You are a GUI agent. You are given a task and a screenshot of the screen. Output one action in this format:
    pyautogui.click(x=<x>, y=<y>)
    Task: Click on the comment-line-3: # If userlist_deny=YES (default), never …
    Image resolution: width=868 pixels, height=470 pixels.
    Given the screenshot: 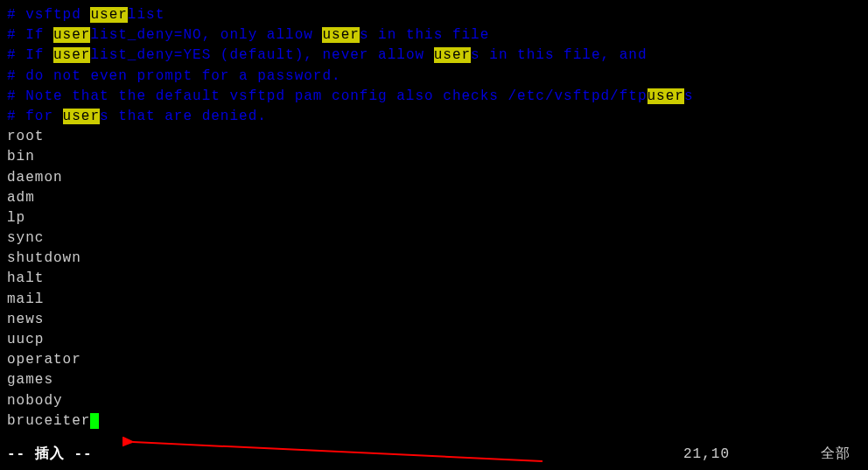 What is the action you would take?
    pyautogui.click(x=434, y=56)
    